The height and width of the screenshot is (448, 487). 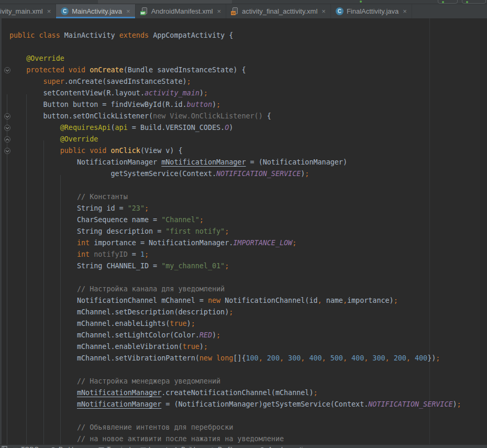 I want to click on code-line: @RequiresApi(api = Build.VERSION_CODES.O…, so click(x=248, y=128).